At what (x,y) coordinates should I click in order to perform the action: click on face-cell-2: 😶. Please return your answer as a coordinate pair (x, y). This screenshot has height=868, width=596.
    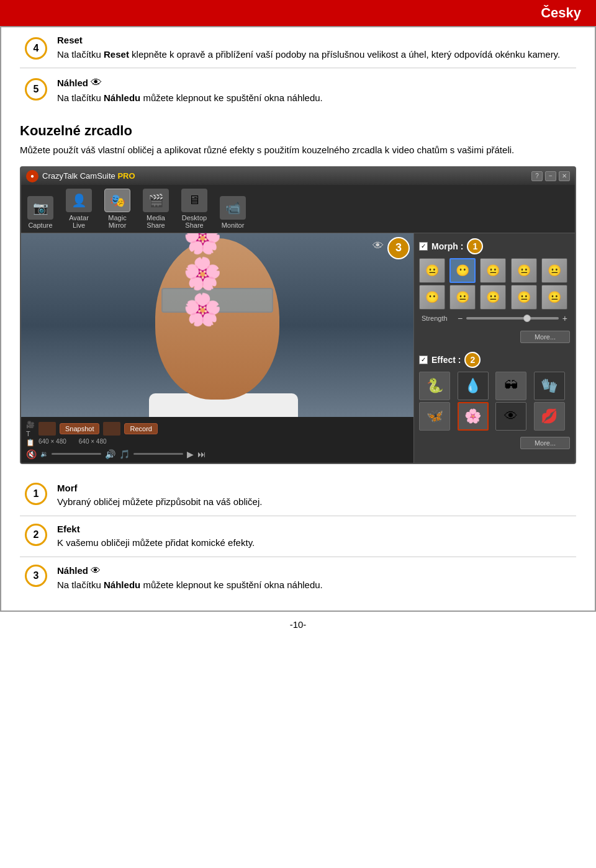
    Looking at the image, I should click on (463, 271).